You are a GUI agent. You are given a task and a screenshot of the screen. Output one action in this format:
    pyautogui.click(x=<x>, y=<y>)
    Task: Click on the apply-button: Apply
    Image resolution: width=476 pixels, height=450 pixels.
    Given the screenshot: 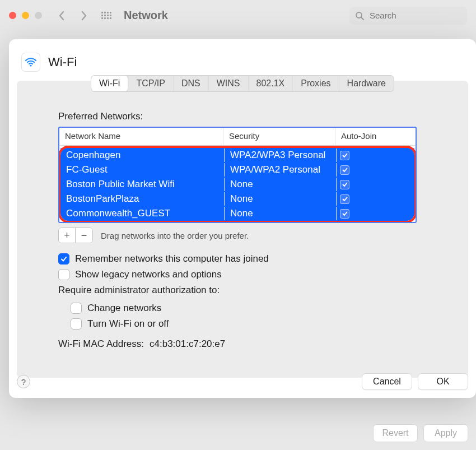 What is the action you would take?
    pyautogui.click(x=446, y=433)
    